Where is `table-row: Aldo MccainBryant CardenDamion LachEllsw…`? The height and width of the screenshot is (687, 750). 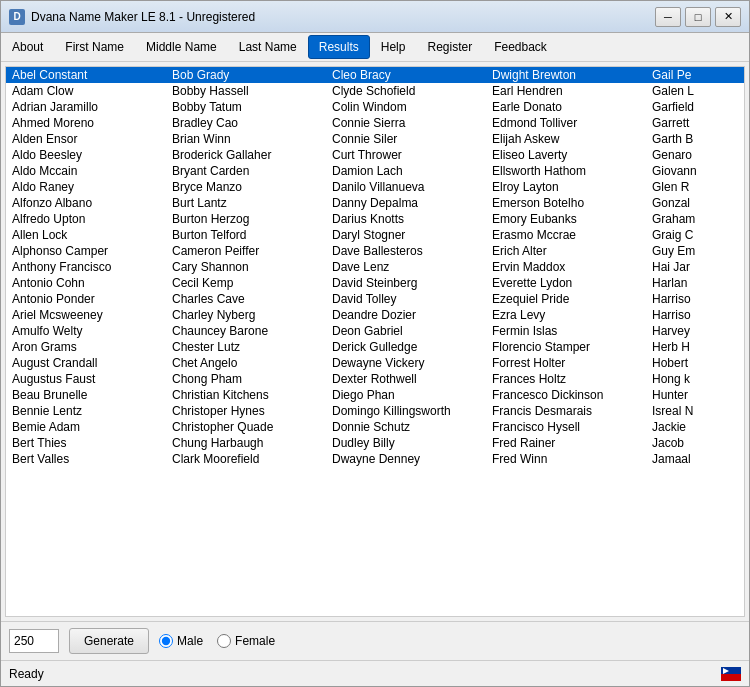
table-row: Aldo MccainBryant CardenDamion LachEllsw… is located at coordinates (375, 171).